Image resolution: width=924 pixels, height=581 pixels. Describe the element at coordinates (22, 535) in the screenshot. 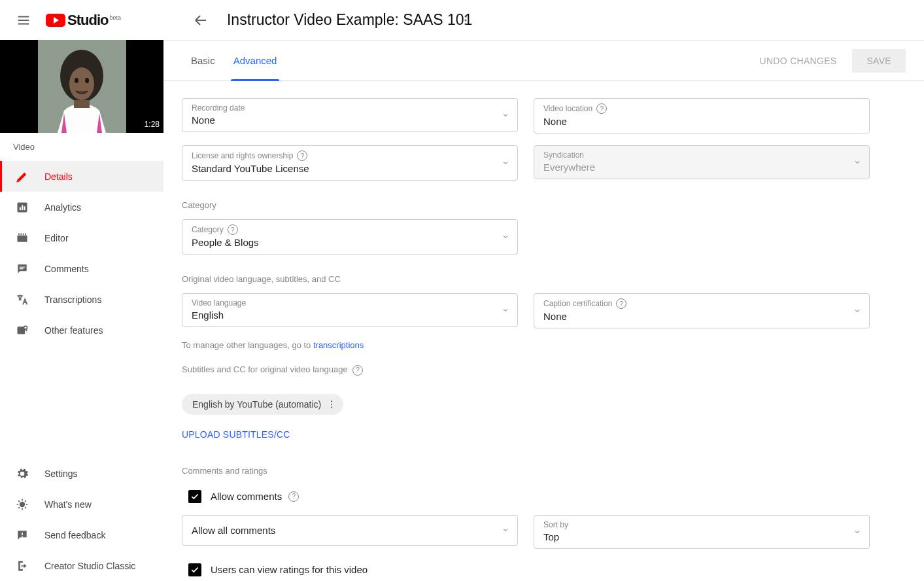

I see `feedback-icon` at that location.